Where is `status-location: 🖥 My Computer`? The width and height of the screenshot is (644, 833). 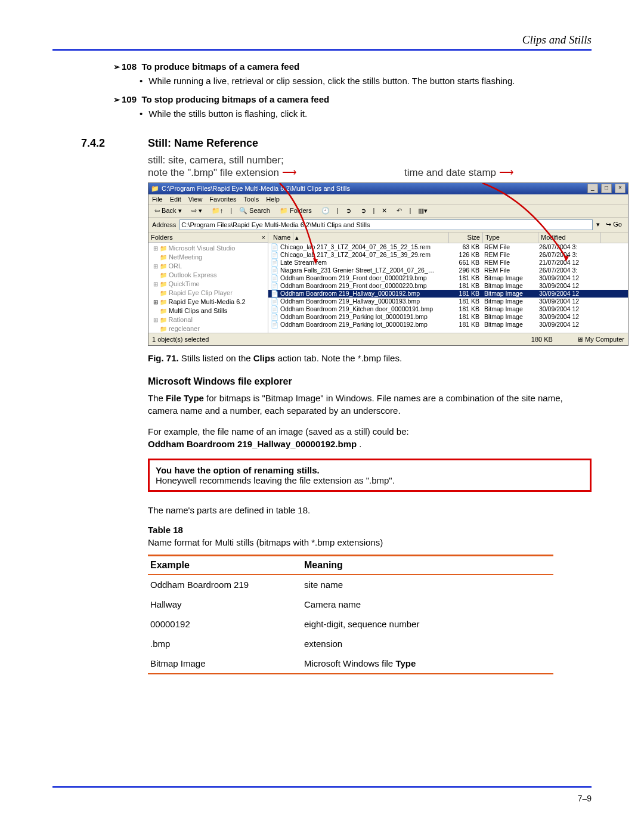 status-location: 🖥 My Computer is located at coordinates (600, 339).